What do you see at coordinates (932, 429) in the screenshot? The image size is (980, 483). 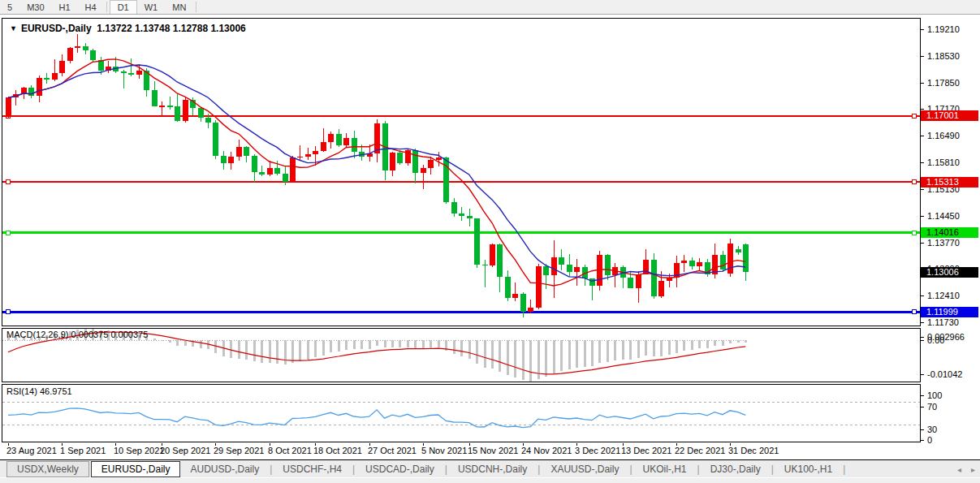 I see `rsi-axis-label: 30` at bounding box center [932, 429].